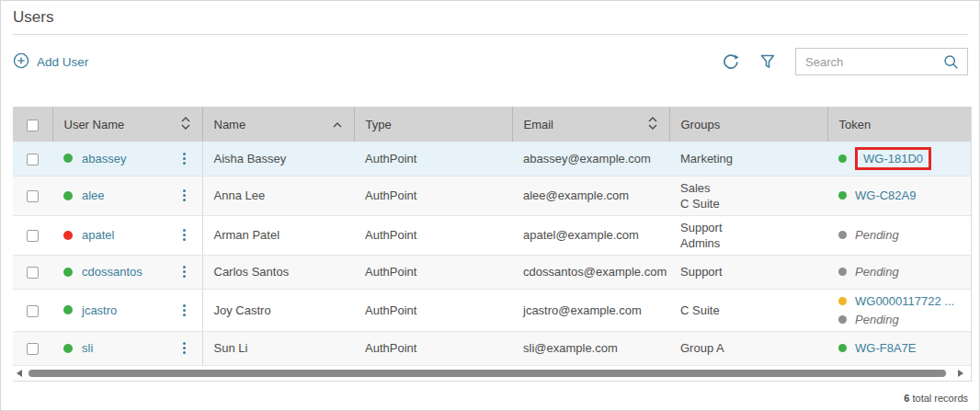 The width and height of the screenshot is (980, 411). I want to click on add-user-label: Add User, so click(63, 63).